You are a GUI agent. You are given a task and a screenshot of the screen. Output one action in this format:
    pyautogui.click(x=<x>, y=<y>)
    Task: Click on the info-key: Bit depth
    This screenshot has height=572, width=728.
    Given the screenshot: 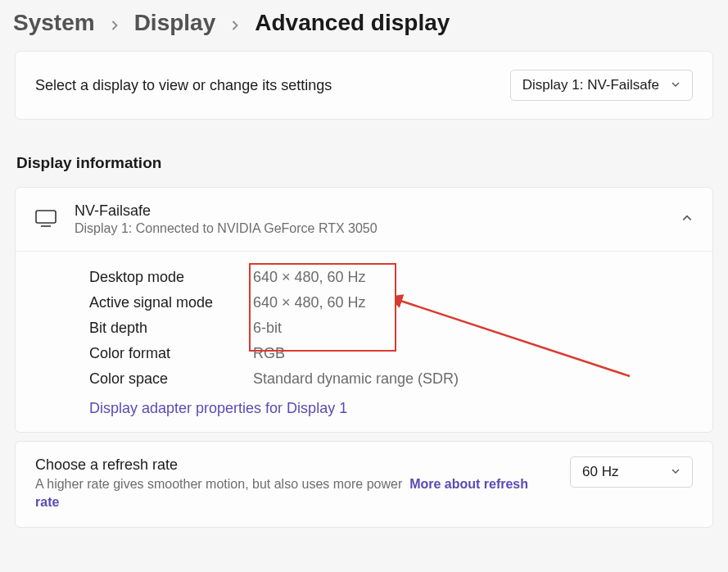 What is the action you would take?
    pyautogui.click(x=171, y=328)
    